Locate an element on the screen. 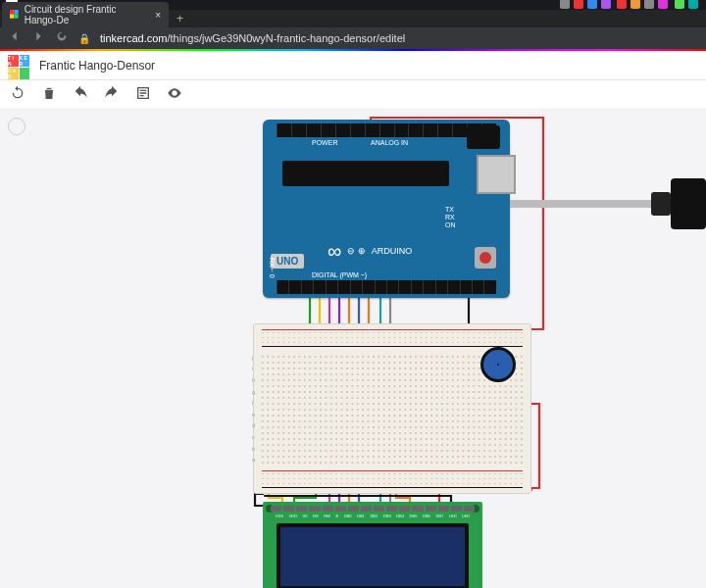  app-header: T I N K E R C A D Frantic Hango-Densor is located at coordinates (353, 66).